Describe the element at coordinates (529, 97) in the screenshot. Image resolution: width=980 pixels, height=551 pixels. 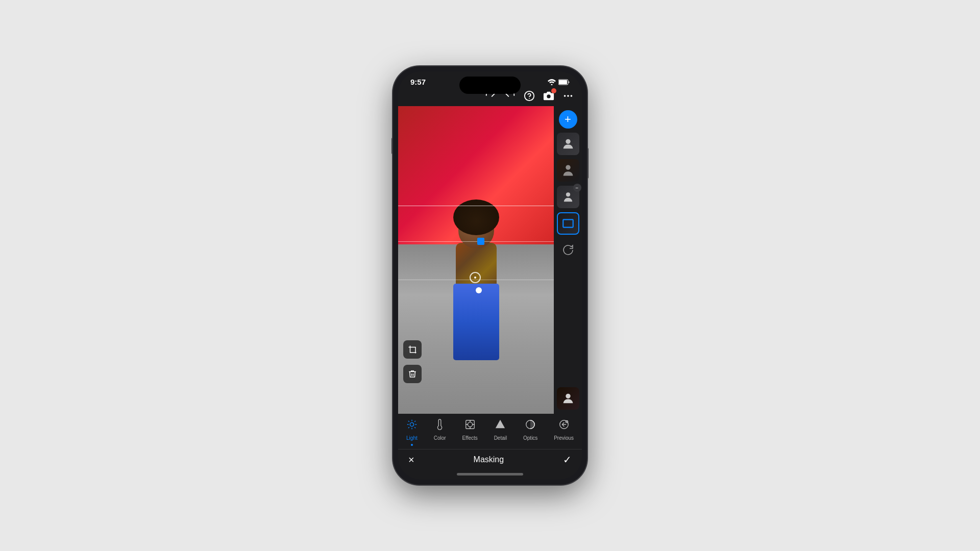
I see `help-icon` at that location.